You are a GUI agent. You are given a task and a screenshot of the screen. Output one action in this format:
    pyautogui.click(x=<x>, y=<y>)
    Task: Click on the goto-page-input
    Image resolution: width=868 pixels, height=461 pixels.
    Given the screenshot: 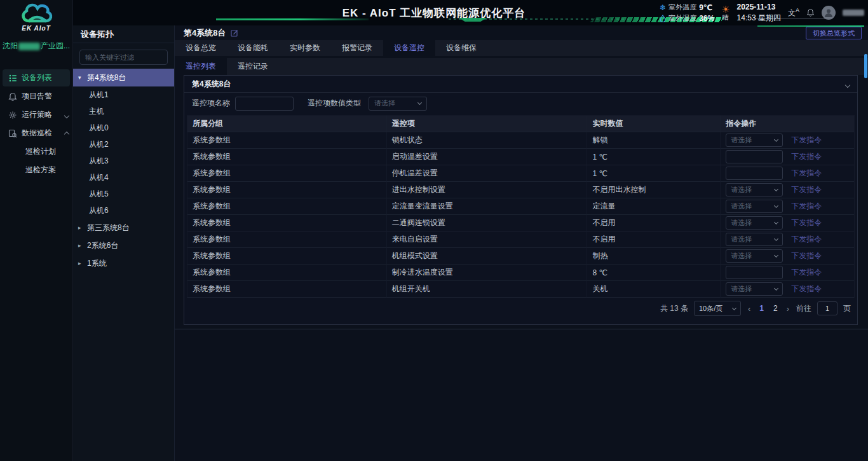 What is the action you would take?
    pyautogui.click(x=827, y=308)
    